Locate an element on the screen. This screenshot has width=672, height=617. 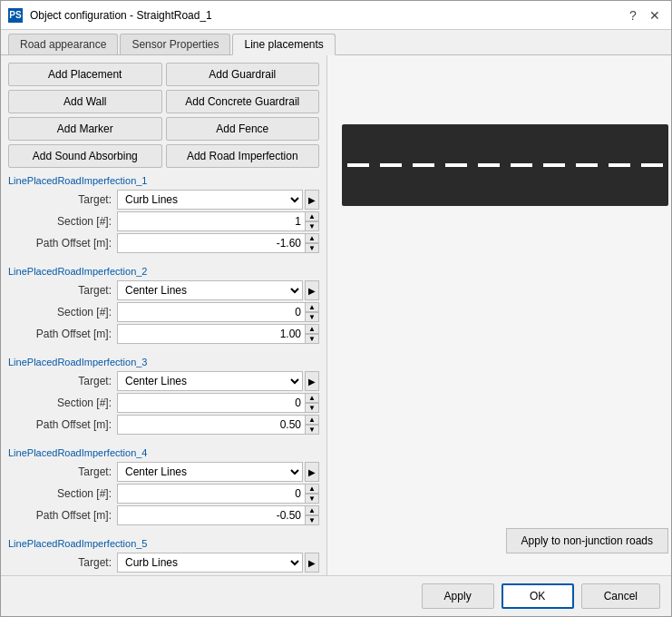
placement-4-expand-btn: ▶ is located at coordinates (312, 472).